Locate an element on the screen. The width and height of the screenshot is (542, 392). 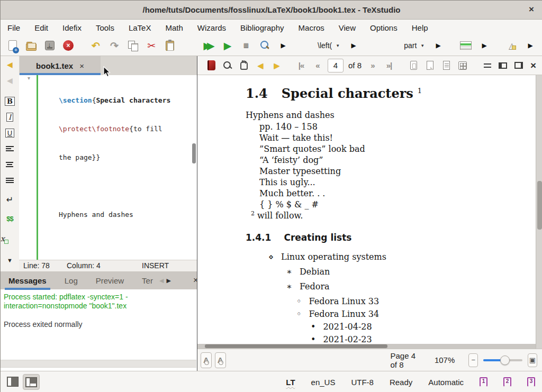
tab-close-icon: × is located at coordinates (82, 66).